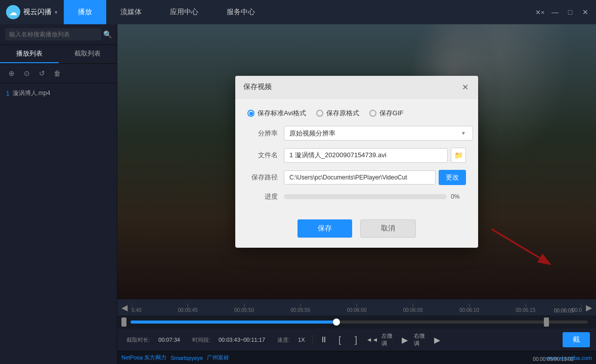 Image resolution: width=596 pixels, height=364 pixels. What do you see at coordinates (263, 133) in the screenshot?
I see `resolution-label: 分辨率` at bounding box center [263, 133].